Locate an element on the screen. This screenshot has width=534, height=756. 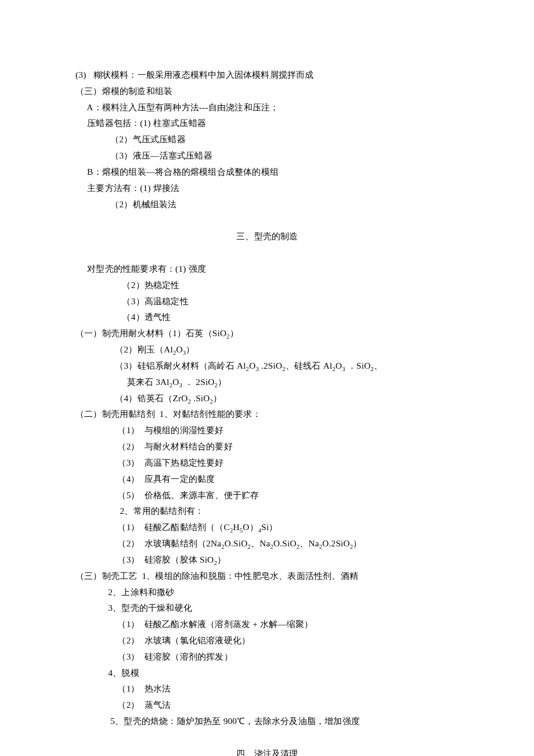
text-fragment: ．SiO is located at coordinates (358, 366).